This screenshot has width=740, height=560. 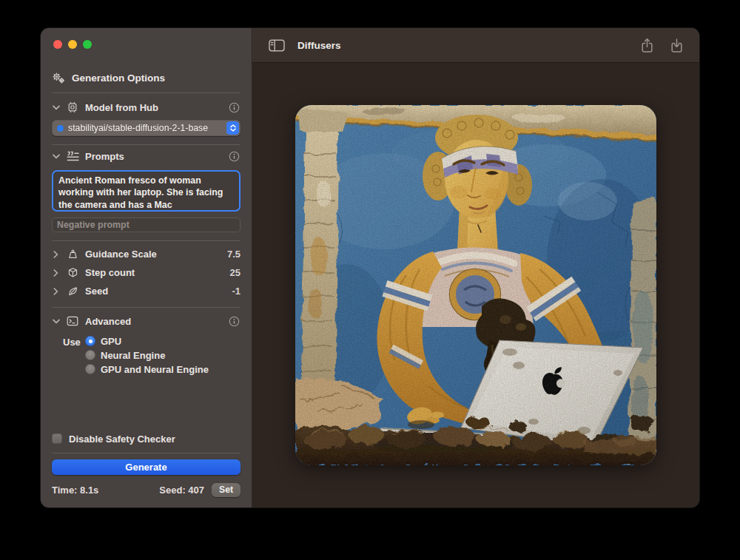 I want to click on prompts-section-label: Prompts, so click(x=105, y=157).